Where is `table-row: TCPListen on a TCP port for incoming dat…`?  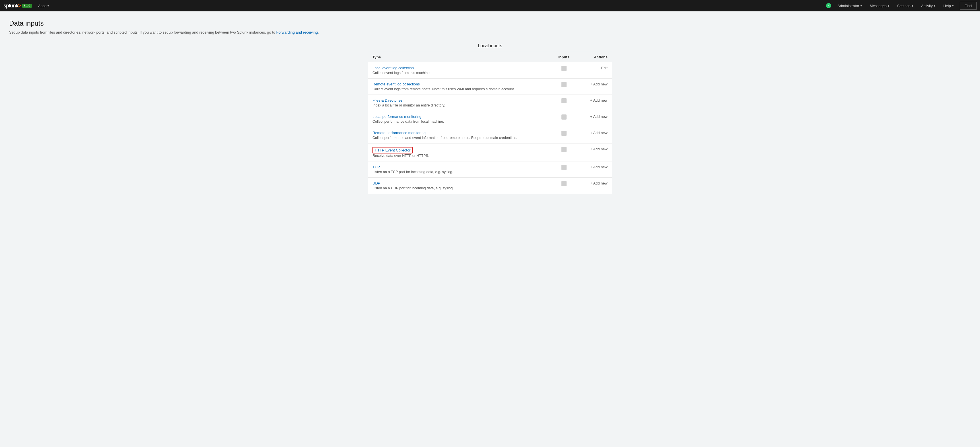 table-row: TCPListen on a TCP port for incoming dat… is located at coordinates (490, 169).